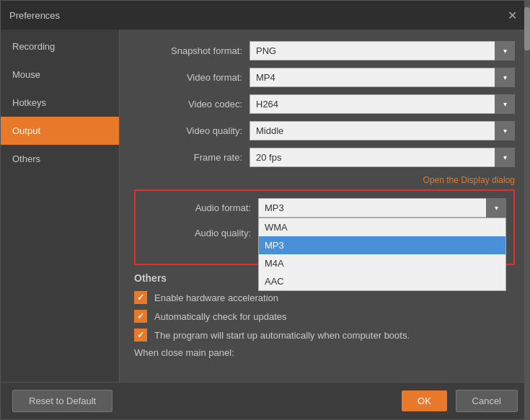  I want to click on frame-rate-select-wrapper: 10 fps 20 fps 30 fps ▾, so click(382, 157).